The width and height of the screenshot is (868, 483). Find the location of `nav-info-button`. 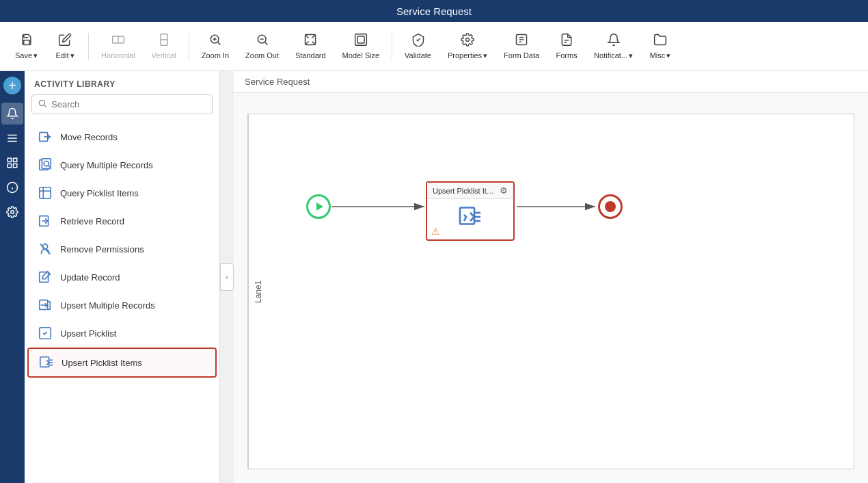

nav-info-button is located at coordinates (12, 187).